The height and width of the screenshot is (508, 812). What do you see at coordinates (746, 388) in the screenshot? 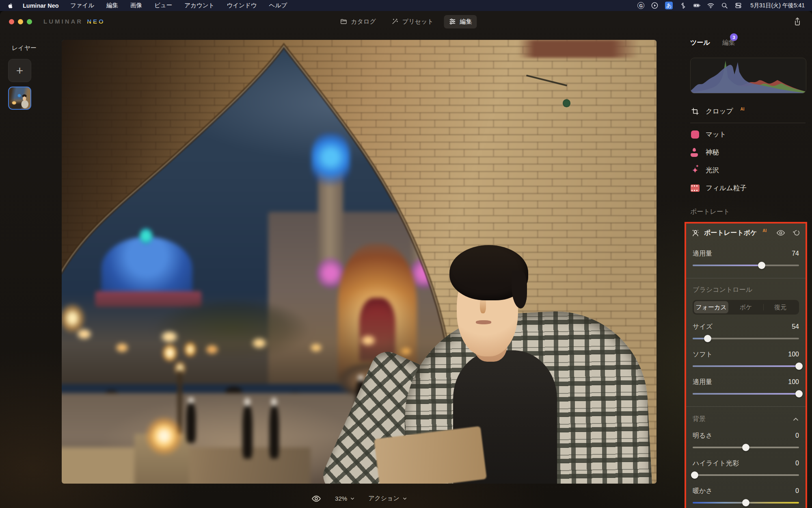
I see `brush-amount-slider-group: 適用量 100` at bounding box center [746, 388].